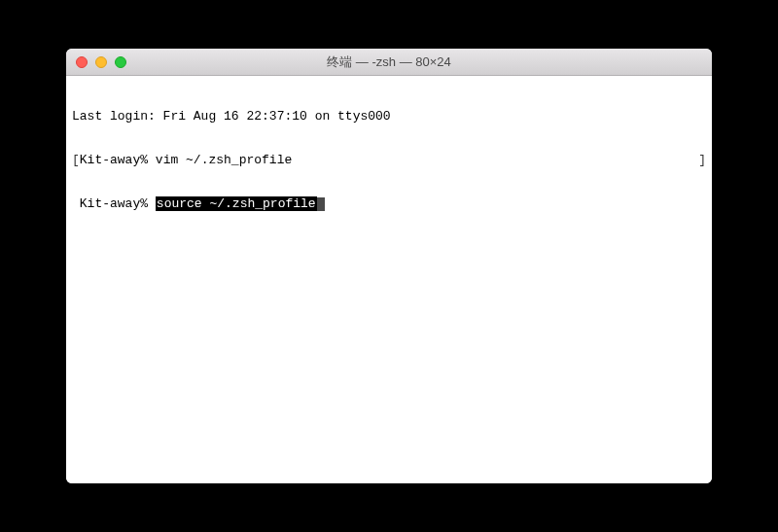 The image size is (778, 532). Describe the element at coordinates (389, 117) in the screenshot. I see `terminal-line: Last login: Fri Aug 16 22:37:10 on ttys0…` at that location.